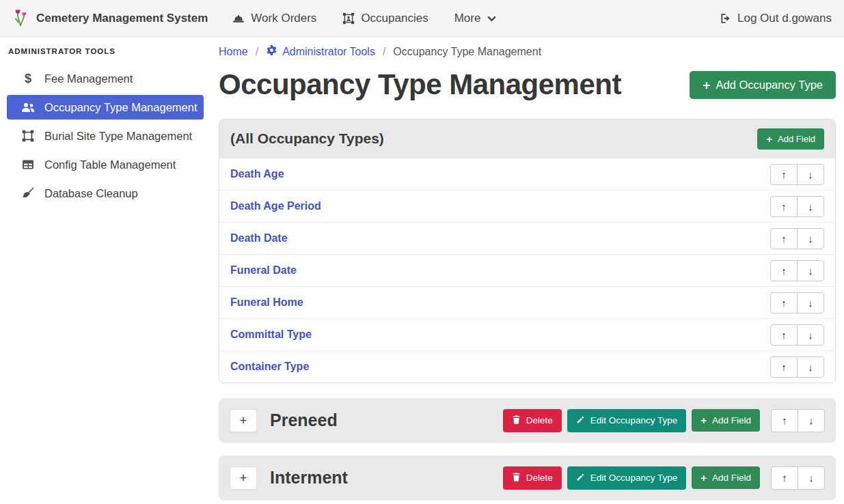 The height and width of the screenshot is (504, 844). What do you see at coordinates (528, 85) in the screenshot?
I see `title-row: Occupancy Type Management + Add Occupanc…` at bounding box center [528, 85].